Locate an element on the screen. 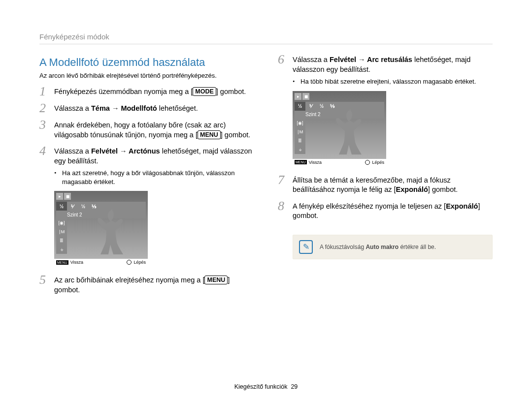 Image resolution: width=532 pixels, height=401 pixels. text: Az arc bőrhibáinak elrejtéséhez nyomja m… is located at coordinates (129, 280).